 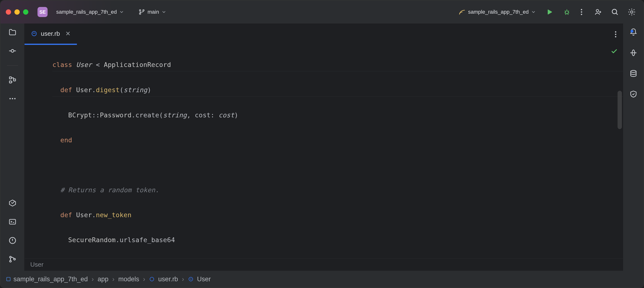 I want to click on rail-separator, so click(x=12, y=65).